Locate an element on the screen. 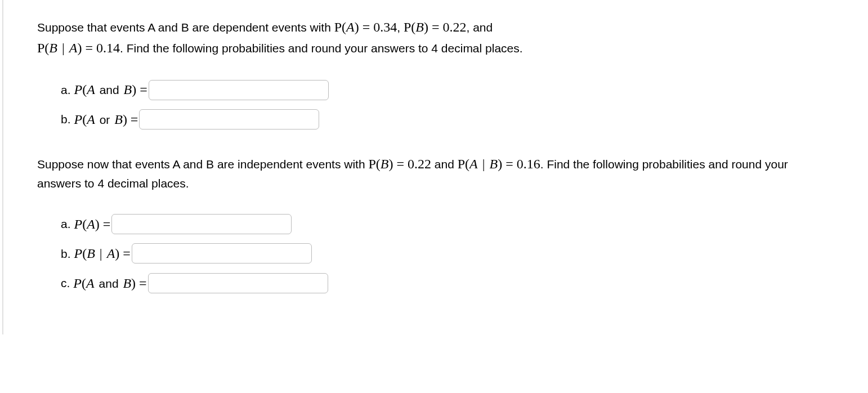 Image resolution: width=868 pixels, height=393 pixels. part1-items: a. P(A and B) = b. P(A or B) = is located at coordinates (436, 105).